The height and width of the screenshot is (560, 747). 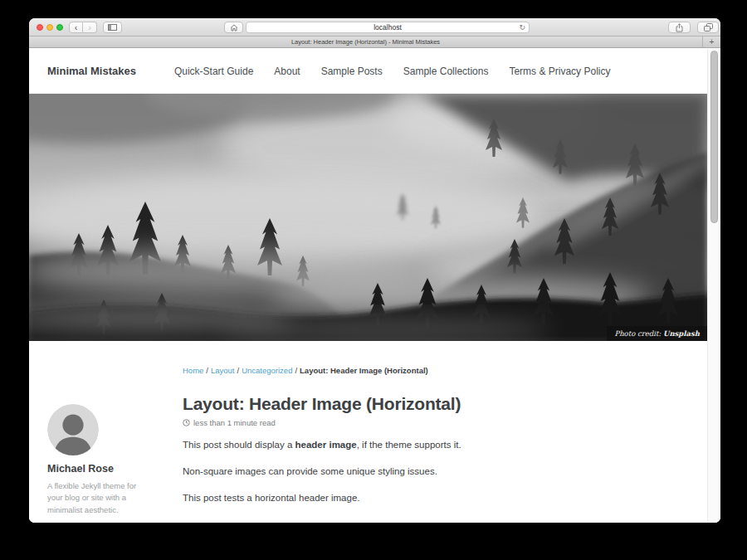 What do you see at coordinates (105, 460) in the screenshot?
I see `author-sidebar: Michael Rose A flexible Jekyll theme for…` at bounding box center [105, 460].